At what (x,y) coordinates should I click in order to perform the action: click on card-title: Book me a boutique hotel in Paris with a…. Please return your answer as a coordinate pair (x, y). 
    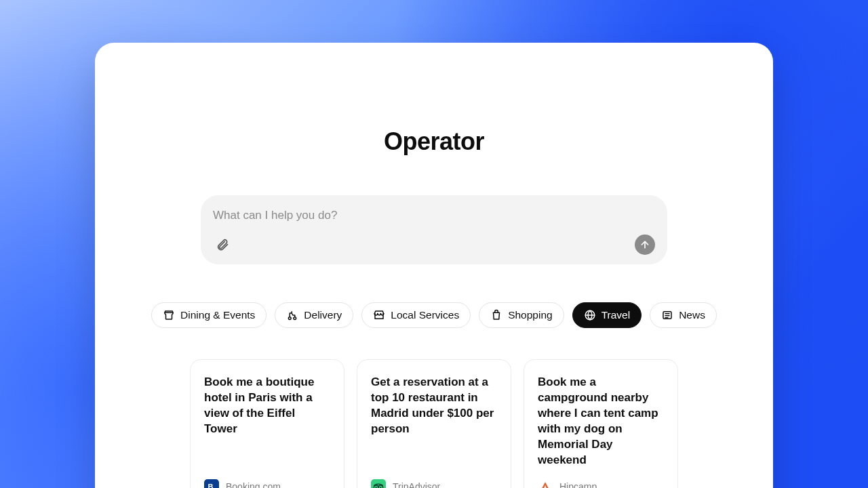
    Looking at the image, I should click on (267, 406).